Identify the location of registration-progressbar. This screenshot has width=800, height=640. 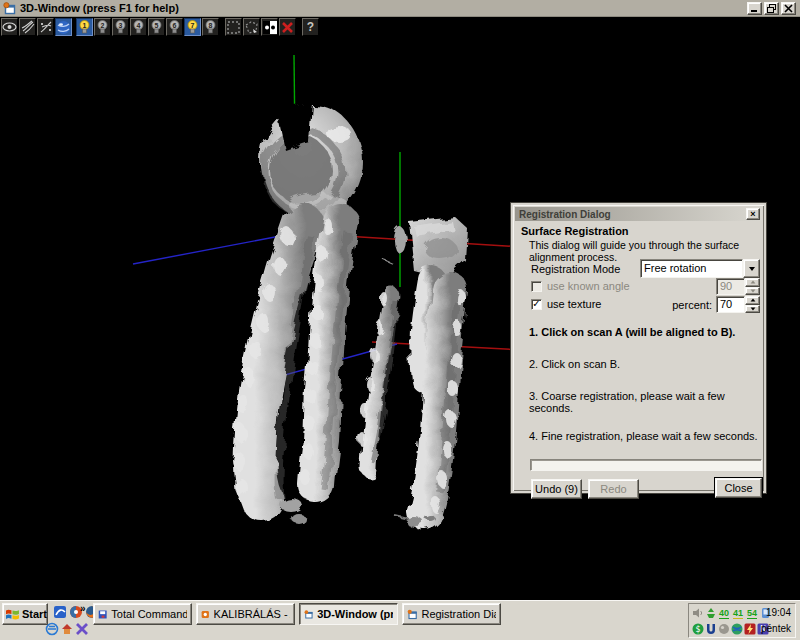
(646, 465).